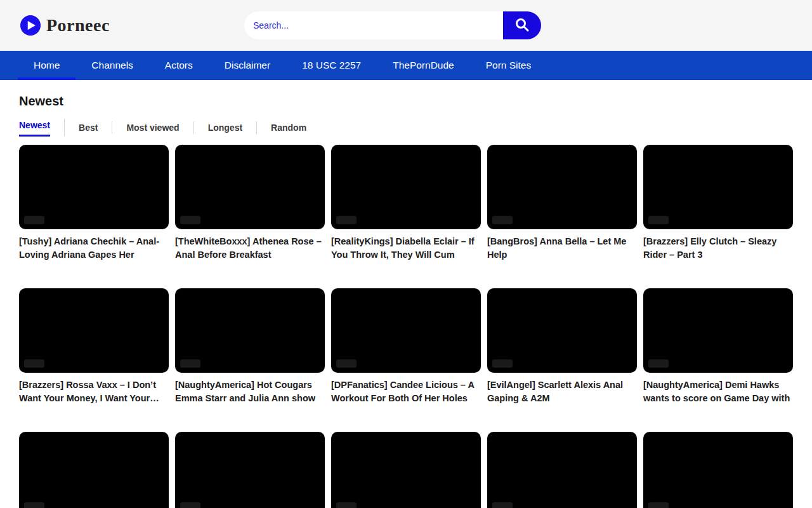 Image resolution: width=812 pixels, height=508 pixels. Describe the element at coordinates (406, 392) in the screenshot. I see `video-title: [DPFanatics] Candee Licious – A Workout …` at that location.